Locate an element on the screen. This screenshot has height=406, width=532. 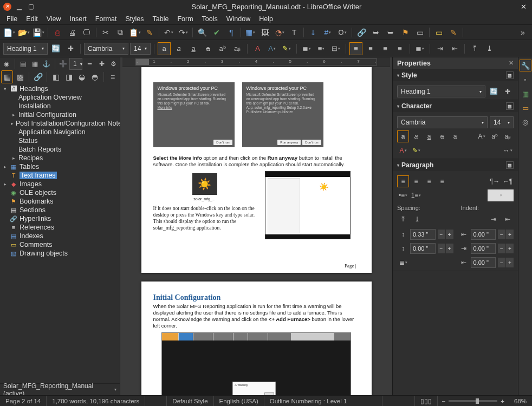
prop-bg-button is located at coordinates (501, 195).